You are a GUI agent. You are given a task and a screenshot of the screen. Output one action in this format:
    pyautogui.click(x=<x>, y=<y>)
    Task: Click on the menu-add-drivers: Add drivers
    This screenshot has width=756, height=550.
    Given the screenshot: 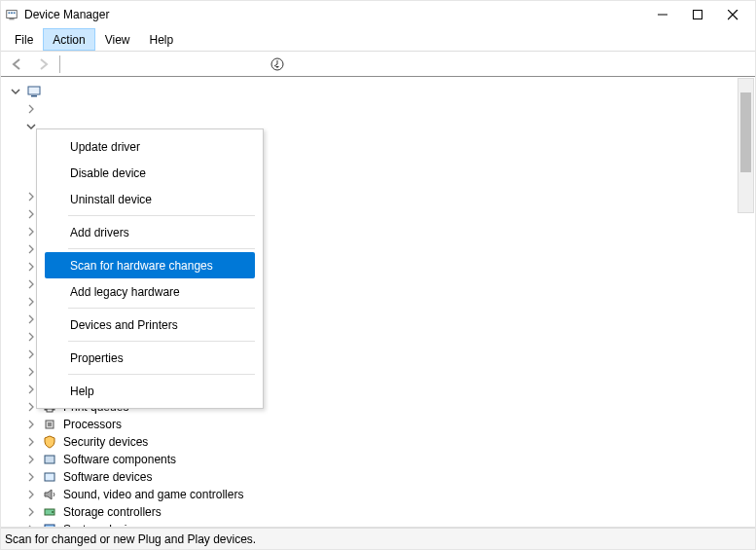 What is the action you would take?
    pyautogui.click(x=150, y=232)
    